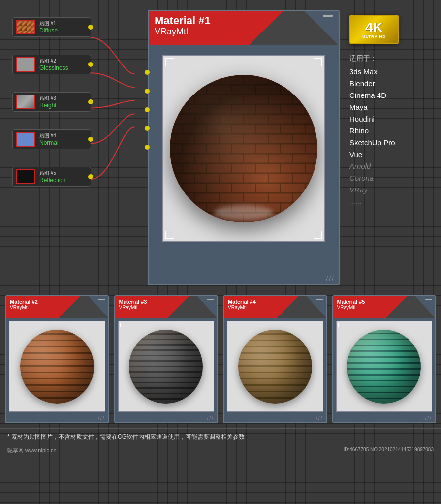  I want to click on node-num-4: 贴图 #4, so click(49, 136).